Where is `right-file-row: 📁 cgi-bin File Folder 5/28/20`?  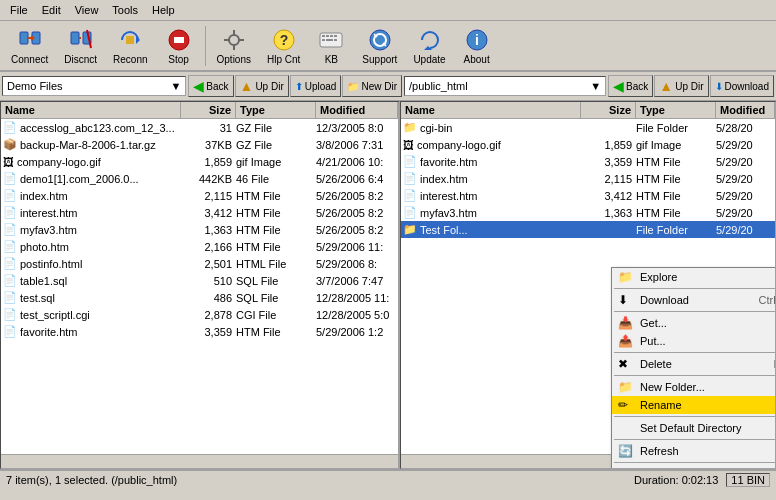
right-file-row: 📁 cgi-bin File Folder 5/28/20 is located at coordinates (588, 128).